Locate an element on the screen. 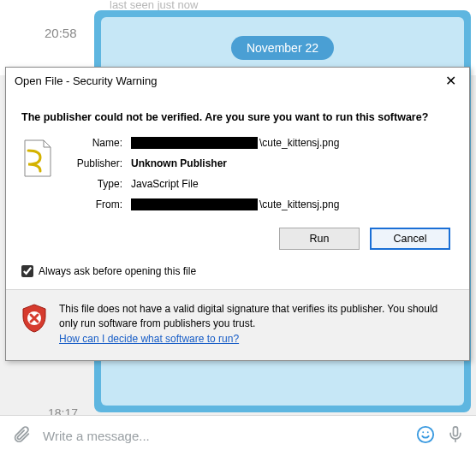 Image resolution: width=476 pixels, height=456 pixels. name-suffix: \cute_kittensj.png is located at coordinates (300, 143).